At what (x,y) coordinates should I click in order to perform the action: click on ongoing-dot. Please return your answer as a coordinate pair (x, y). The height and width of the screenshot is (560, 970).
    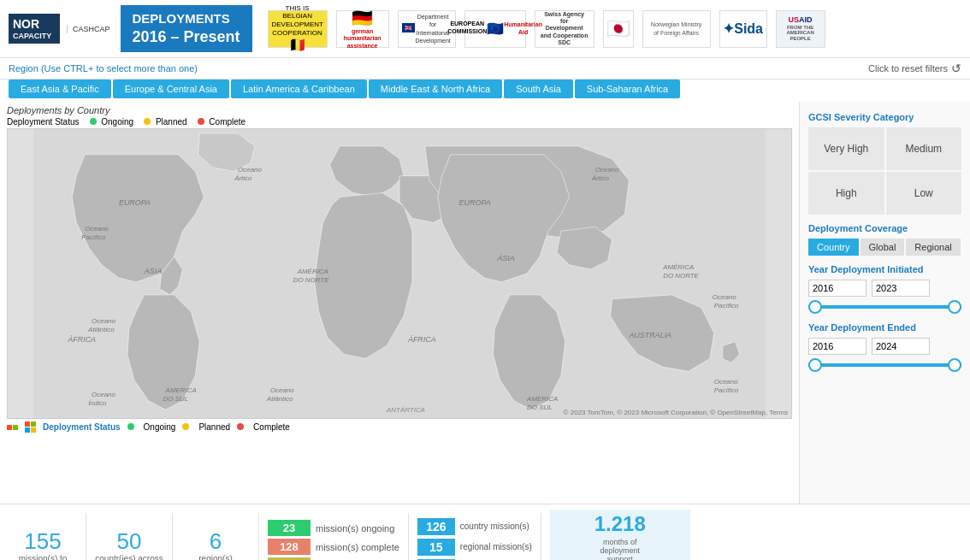
    Looking at the image, I should click on (93, 121).